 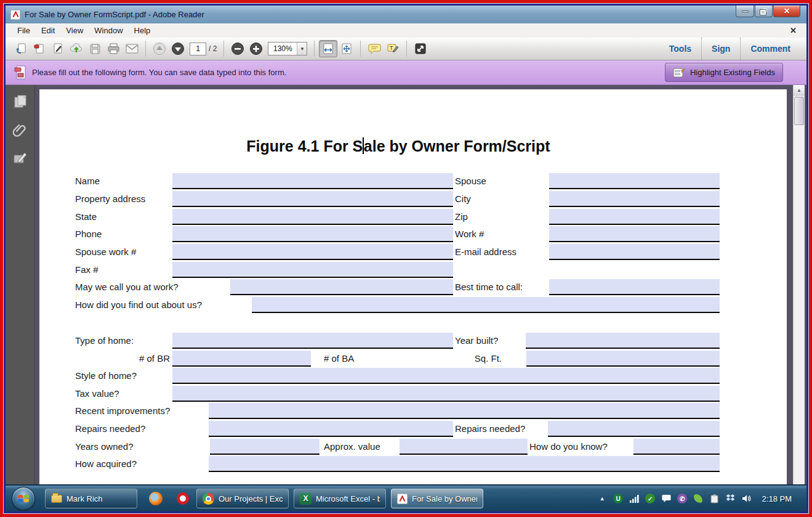 I want to click on email-icon, so click(x=132, y=49).